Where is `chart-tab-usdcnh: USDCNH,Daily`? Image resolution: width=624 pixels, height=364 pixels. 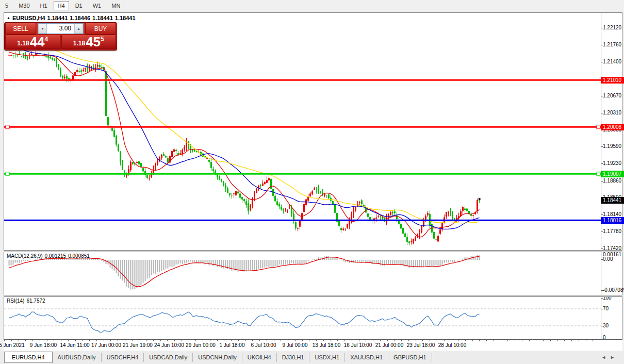 chart-tab-usdcnh: USDCNH,Daily is located at coordinates (218, 357).